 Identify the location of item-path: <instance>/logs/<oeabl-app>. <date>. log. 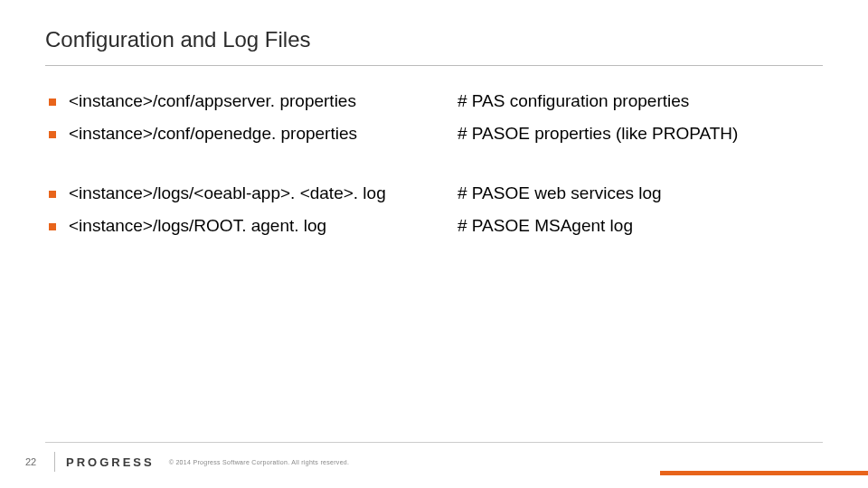
(263, 193).